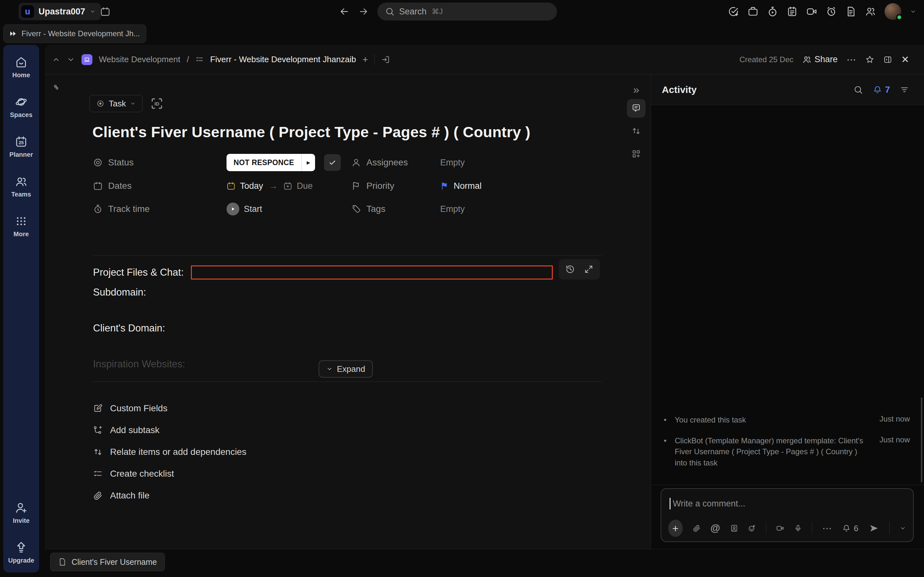 The width and height of the screenshot is (924, 577). What do you see at coordinates (366, 60) in the screenshot?
I see `add-tab-icon: +` at bounding box center [366, 60].